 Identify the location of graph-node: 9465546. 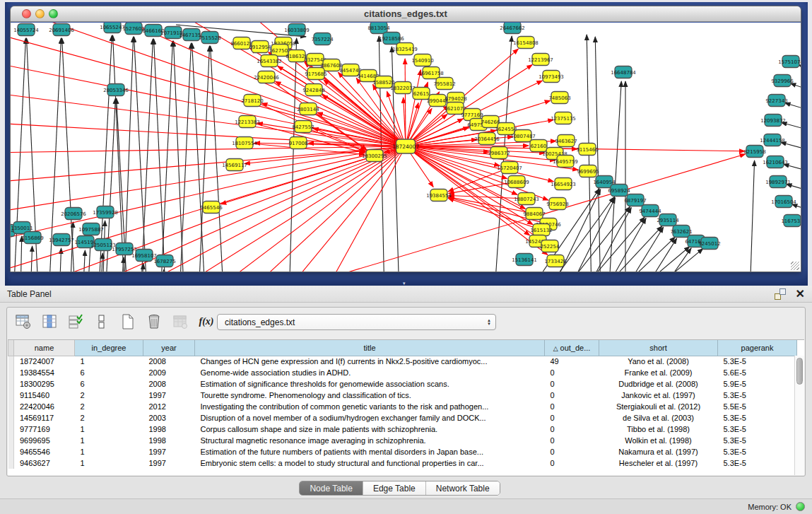
(211, 208).